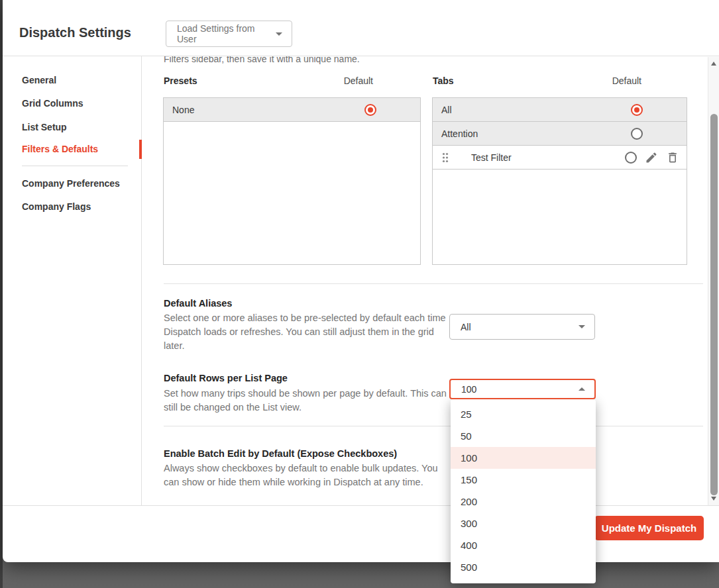 Image resolution: width=719 pixels, height=588 pixels. What do you see at coordinates (183, 110) in the screenshot?
I see `preset-name: None` at bounding box center [183, 110].